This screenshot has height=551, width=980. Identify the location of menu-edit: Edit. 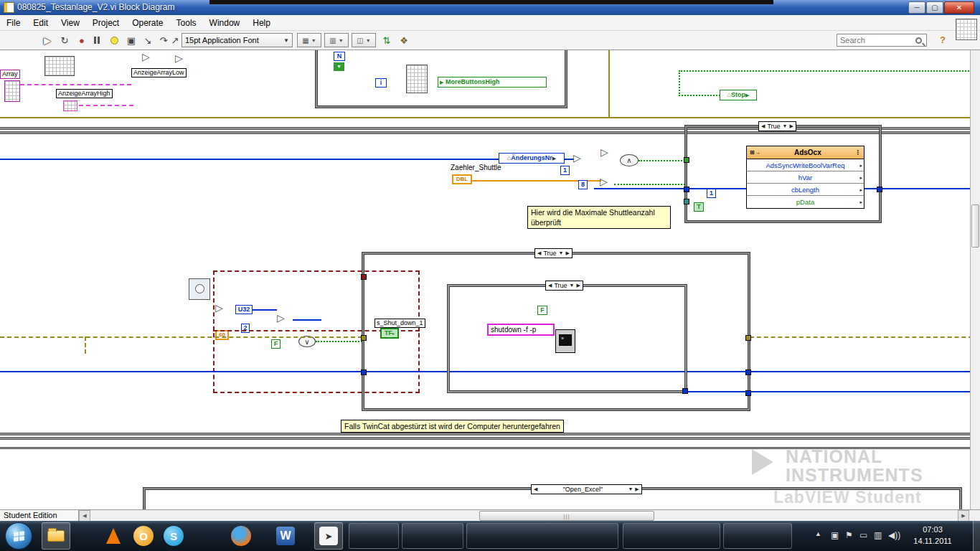
(40, 23).